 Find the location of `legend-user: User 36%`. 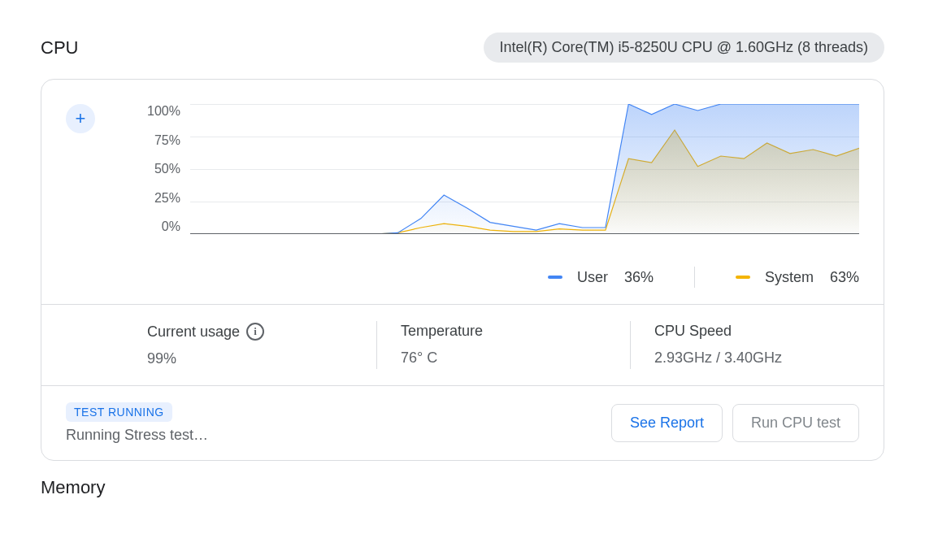

legend-user: User 36% is located at coordinates (601, 277).